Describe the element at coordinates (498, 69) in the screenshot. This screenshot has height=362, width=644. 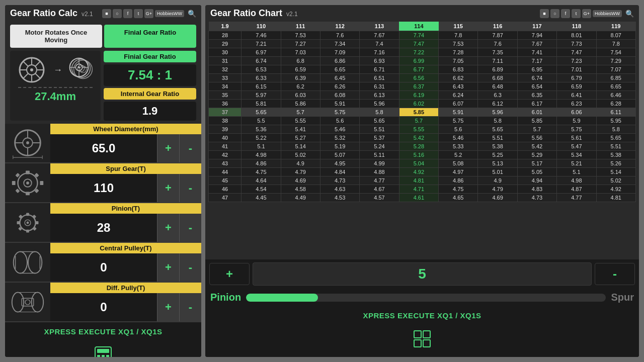
I see `cell-32-116: 6.89` at that location.